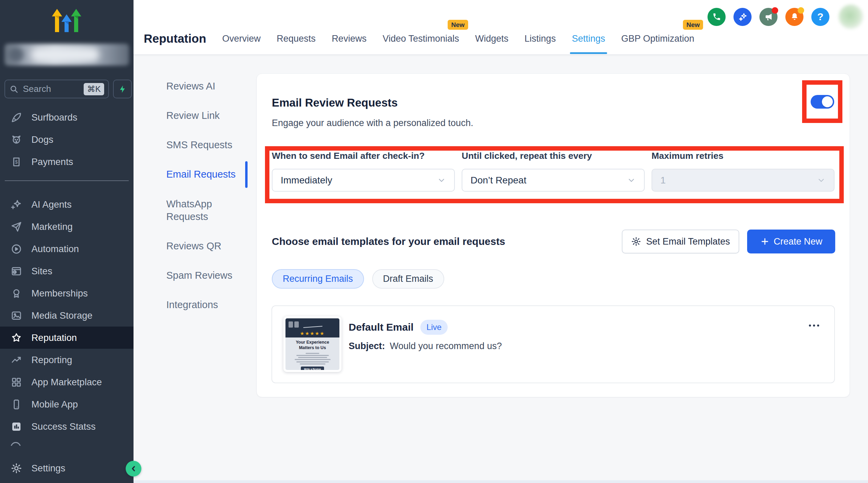 The height and width of the screenshot is (483, 868). Describe the element at coordinates (658, 39) in the screenshot. I see `tab-gbp-optimization: GBP Optimization New` at that location.